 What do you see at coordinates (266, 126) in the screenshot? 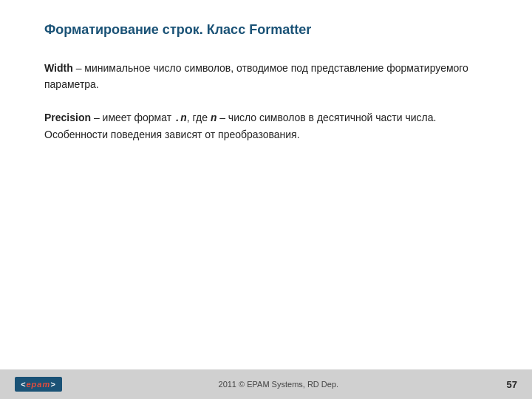
I see `precision-paragraph: Precision – имеет формат .n, где n – чис…` at bounding box center [266, 126].